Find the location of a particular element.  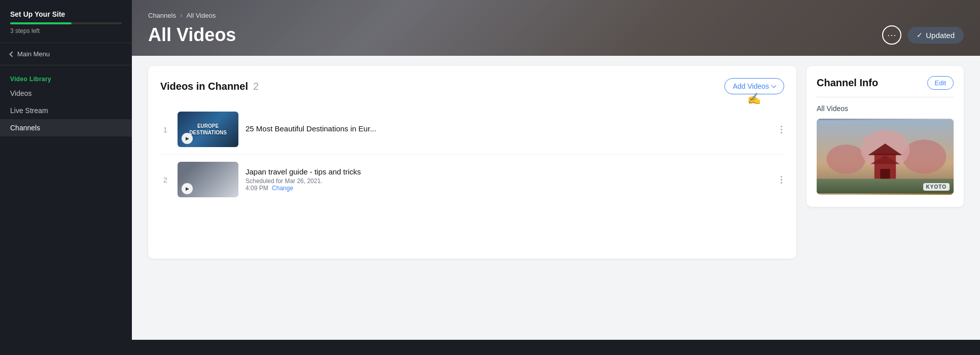

video-info: 25 Most Beautiful Destinations in Eur... is located at coordinates (508, 129).